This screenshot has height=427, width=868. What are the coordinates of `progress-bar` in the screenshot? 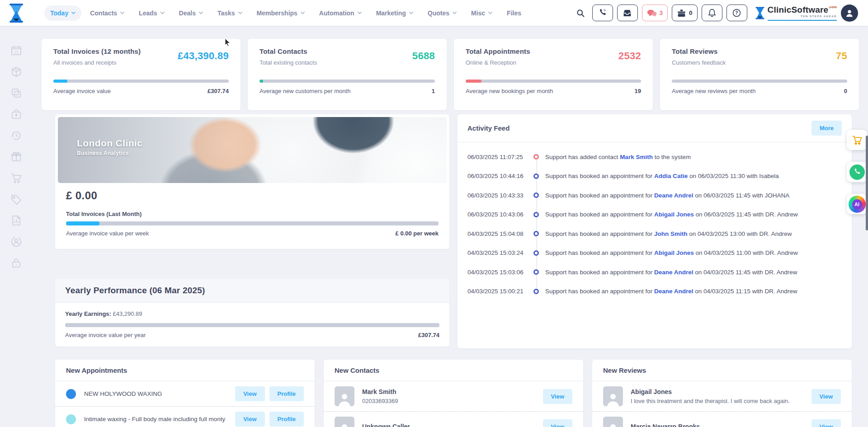 It's located at (141, 81).